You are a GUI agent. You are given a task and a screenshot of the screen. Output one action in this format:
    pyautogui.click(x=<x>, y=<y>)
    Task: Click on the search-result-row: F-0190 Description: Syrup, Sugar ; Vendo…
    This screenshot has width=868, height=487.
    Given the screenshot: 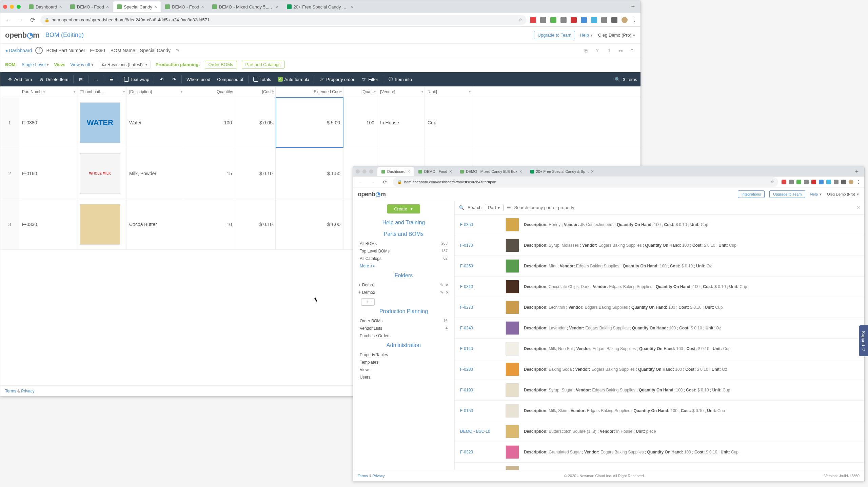 What is the action you would take?
    pyautogui.click(x=659, y=390)
    